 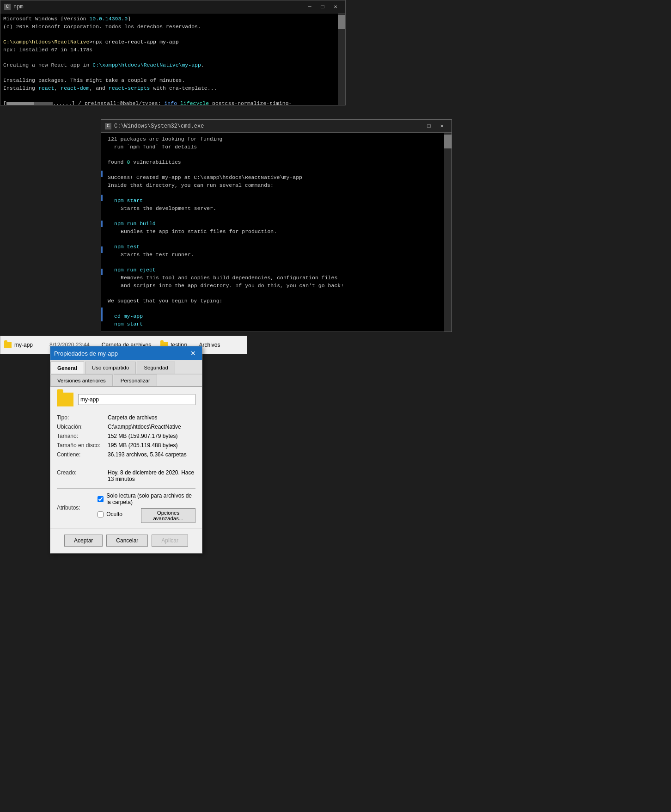 What do you see at coordinates (283, 255) in the screenshot?
I see `cmd-line-test-runner: Starts the test runner.` at bounding box center [283, 255].